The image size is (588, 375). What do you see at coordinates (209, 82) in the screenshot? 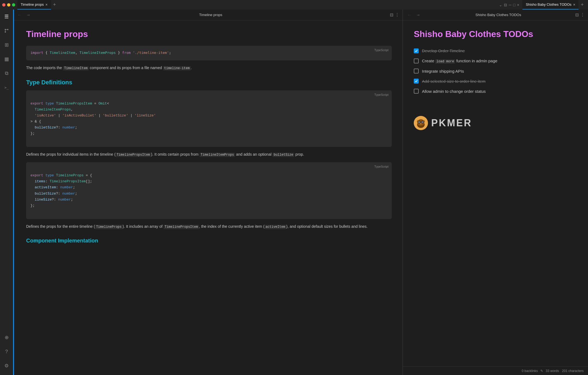
I see `section-type-definitions: Type Definitions` at bounding box center [209, 82].